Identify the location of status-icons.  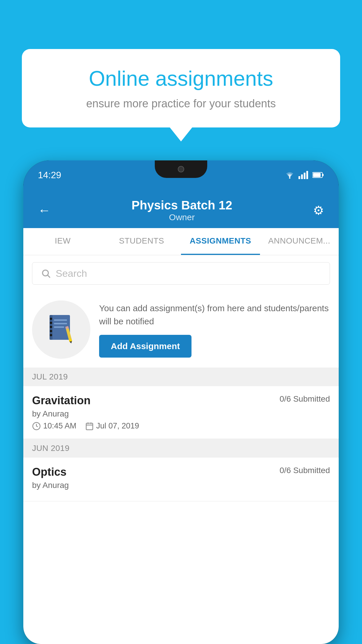
(304, 175).